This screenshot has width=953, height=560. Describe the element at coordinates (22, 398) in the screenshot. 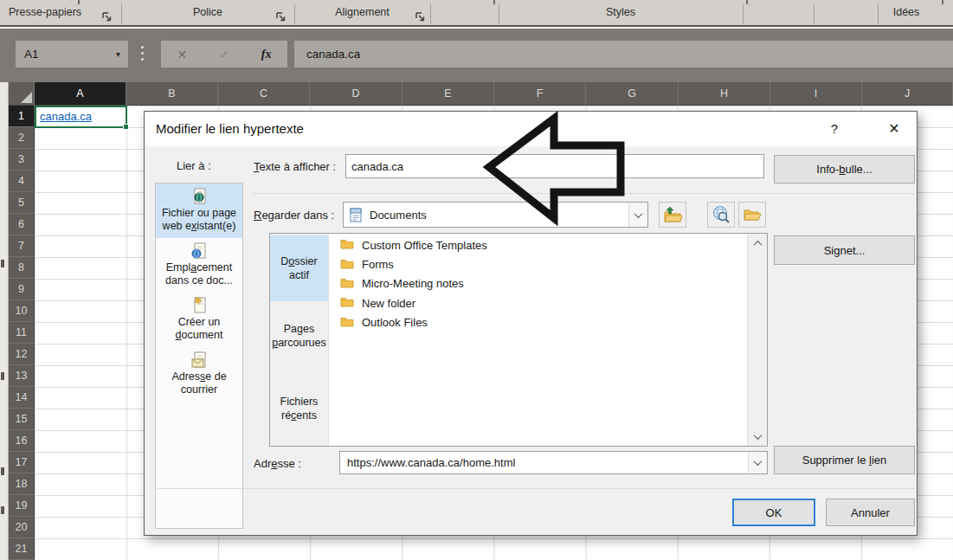

I see `row-header-14: 14` at that location.